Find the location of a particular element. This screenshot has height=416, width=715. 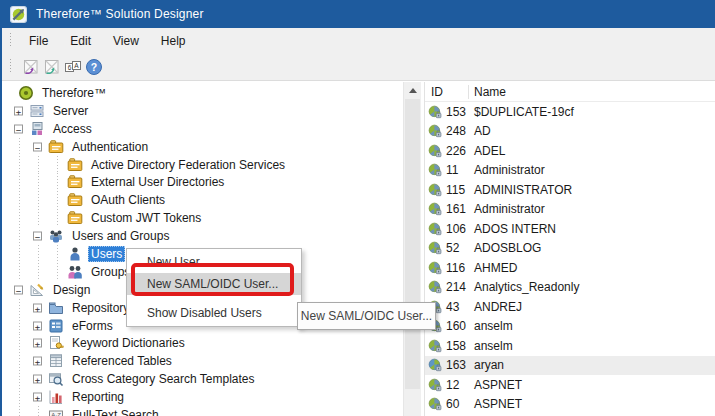

column-header-id: ID is located at coordinates (447, 92).